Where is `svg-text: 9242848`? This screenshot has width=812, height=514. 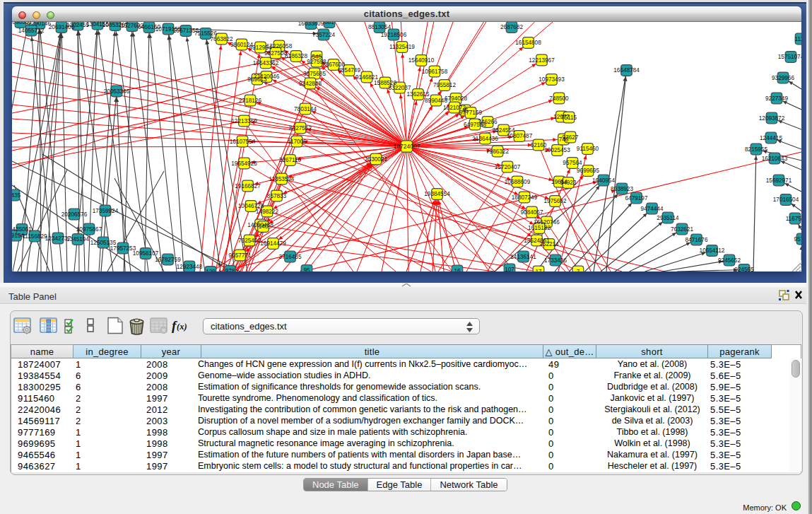
svg-text: 9242848 is located at coordinates (310, 83).